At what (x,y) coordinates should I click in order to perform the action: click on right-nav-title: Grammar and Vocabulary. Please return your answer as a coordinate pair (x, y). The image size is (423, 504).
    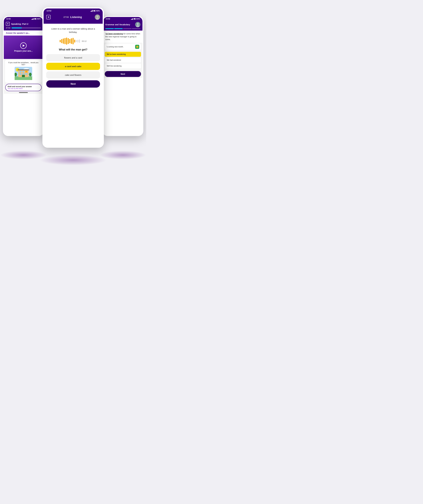
    Looking at the image, I should click on (118, 24).